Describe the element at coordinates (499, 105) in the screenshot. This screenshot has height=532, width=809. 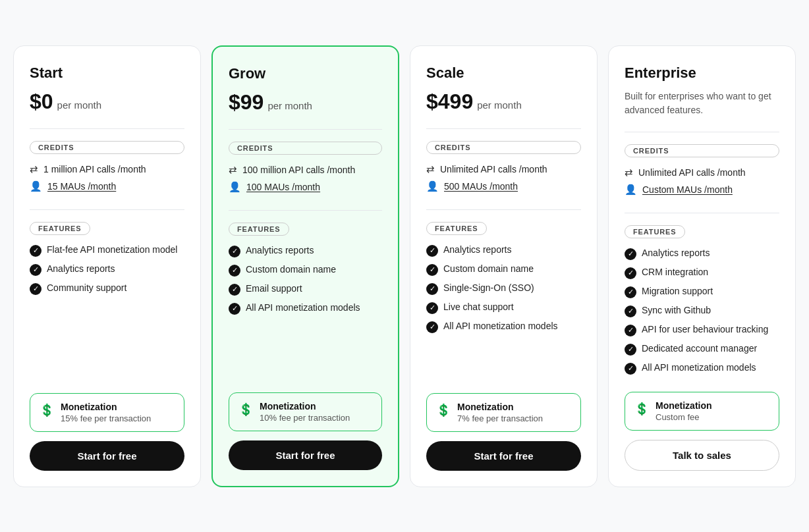
I see `plan-period-scale: per month` at that location.